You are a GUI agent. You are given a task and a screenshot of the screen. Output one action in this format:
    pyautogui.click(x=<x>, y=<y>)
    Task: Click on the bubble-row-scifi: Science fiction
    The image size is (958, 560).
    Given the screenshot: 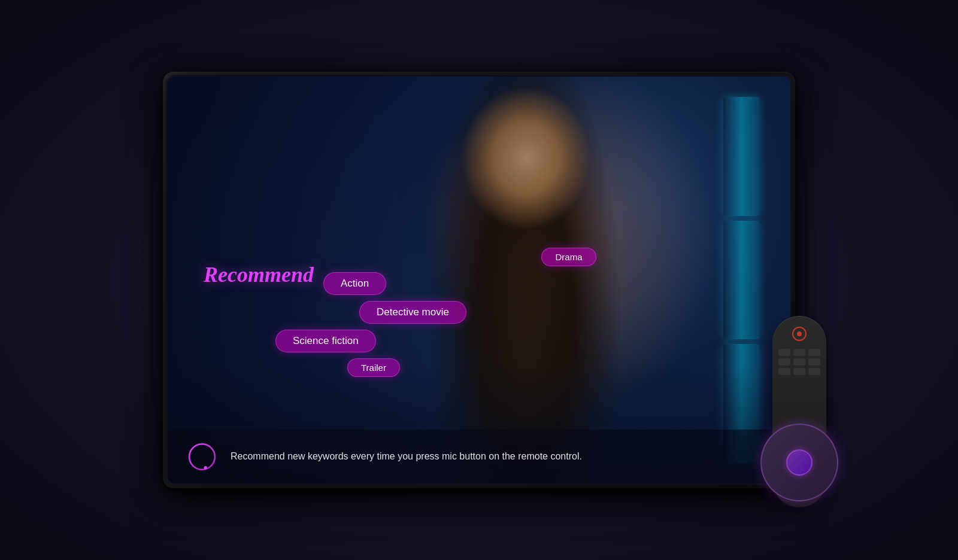 What is the action you would take?
    pyautogui.click(x=515, y=341)
    